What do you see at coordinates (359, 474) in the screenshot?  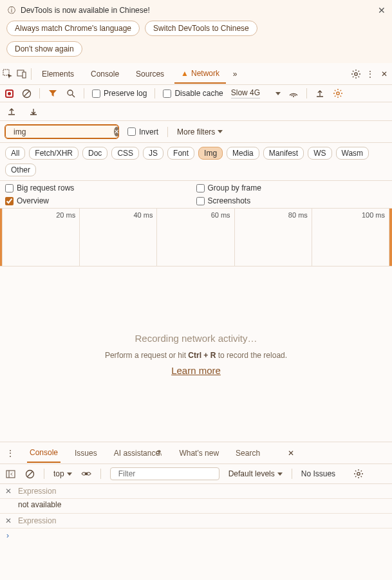 I see `console-settings-icon` at bounding box center [359, 474].